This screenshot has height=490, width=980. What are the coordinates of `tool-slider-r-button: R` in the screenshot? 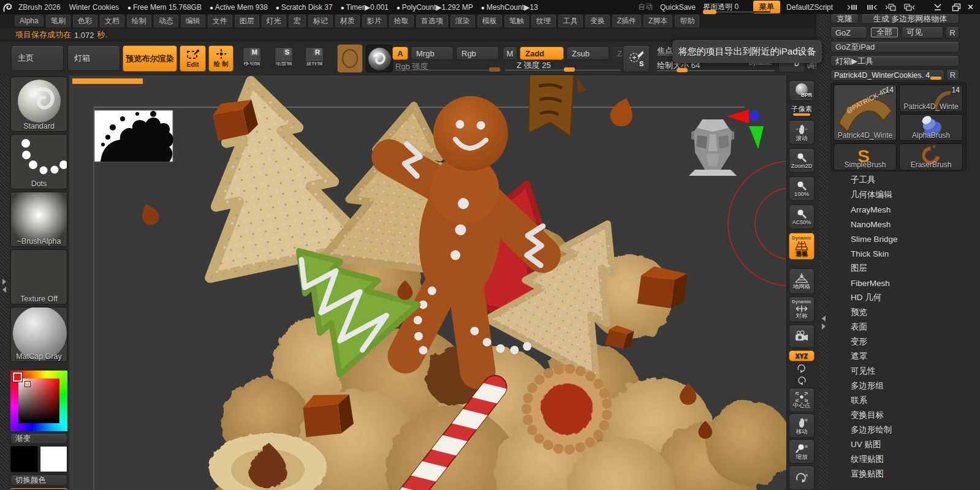 It's located at (952, 75).